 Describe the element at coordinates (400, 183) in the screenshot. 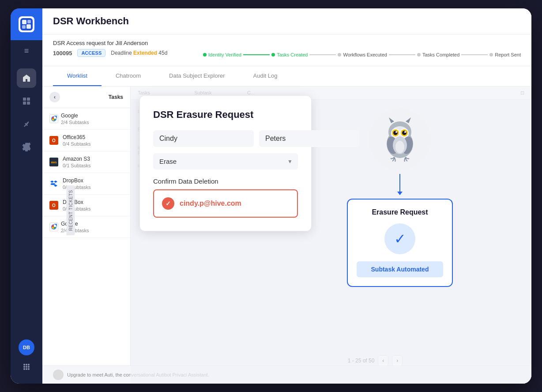

I see `arrow-line` at that location.